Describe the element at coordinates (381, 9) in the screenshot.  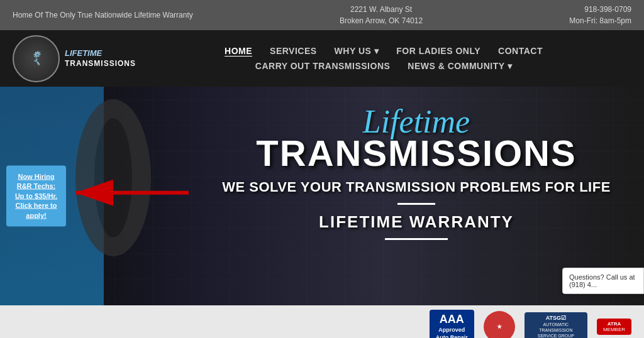
I see `address-line1: 2221 W. Albany St` at that location.